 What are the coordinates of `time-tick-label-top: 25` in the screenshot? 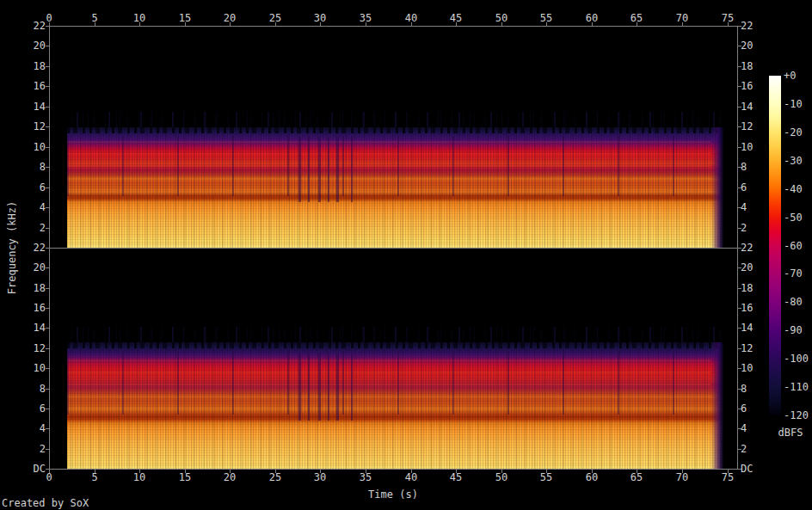 It's located at (275, 18).